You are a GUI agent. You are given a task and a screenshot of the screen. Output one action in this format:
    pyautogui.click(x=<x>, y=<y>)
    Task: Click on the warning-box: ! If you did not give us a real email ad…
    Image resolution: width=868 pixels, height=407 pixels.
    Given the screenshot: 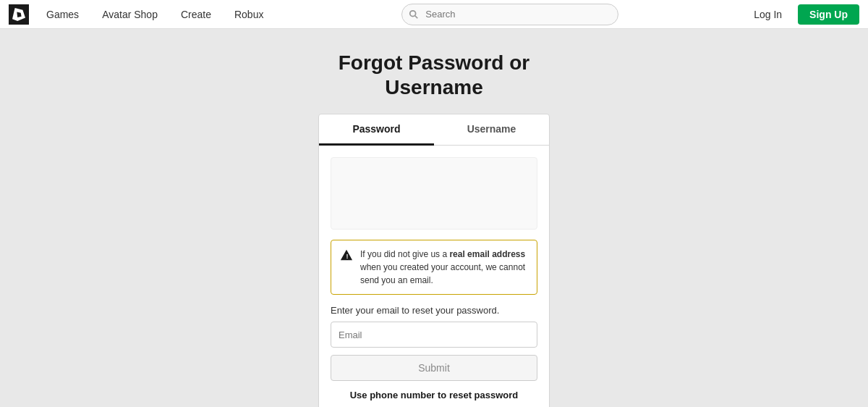 What is the action you would take?
    pyautogui.click(x=434, y=267)
    